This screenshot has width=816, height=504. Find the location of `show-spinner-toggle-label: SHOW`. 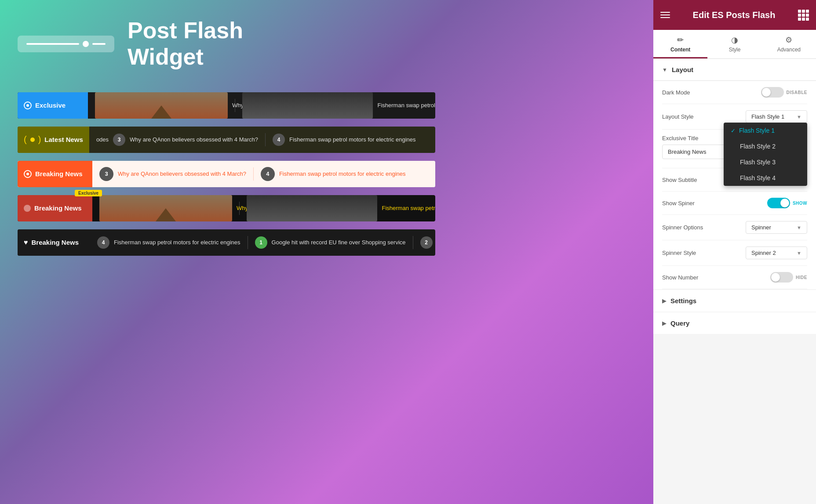

show-spinner-toggle-label: SHOW is located at coordinates (800, 203).